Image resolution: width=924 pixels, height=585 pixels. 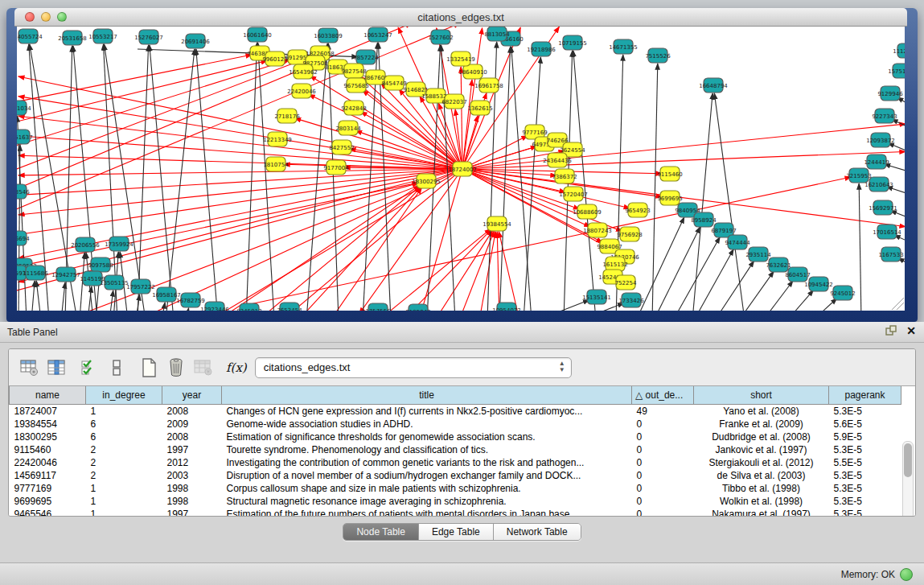 What do you see at coordinates (629, 234) in the screenshot?
I see `graph-node: 9756928` at bounding box center [629, 234].